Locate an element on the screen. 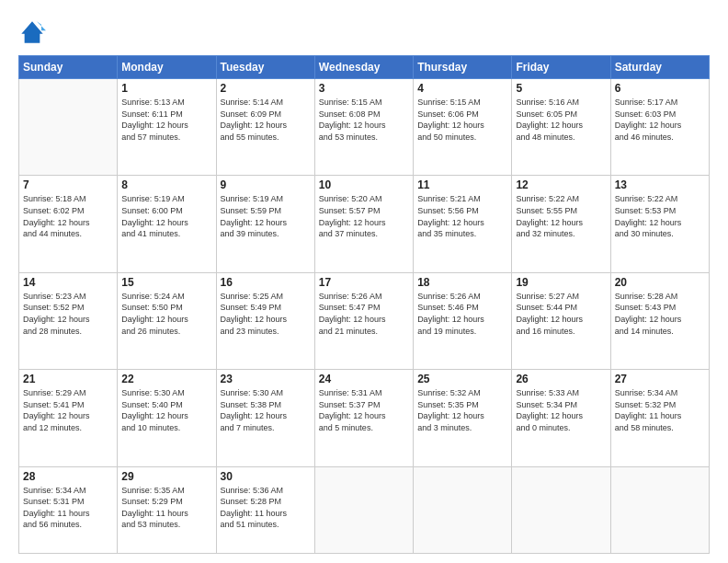  day-info: Sunrise: 5:22 AM Sunset: 5:55 PM Dayligh… is located at coordinates (561, 216).